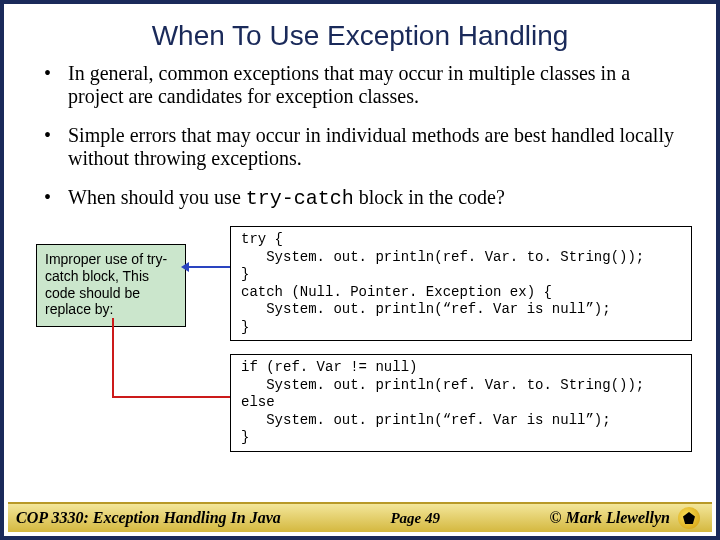 The image size is (720, 540). I want to click on note-box: Improper use of try-catch block, This co…, so click(111, 286).